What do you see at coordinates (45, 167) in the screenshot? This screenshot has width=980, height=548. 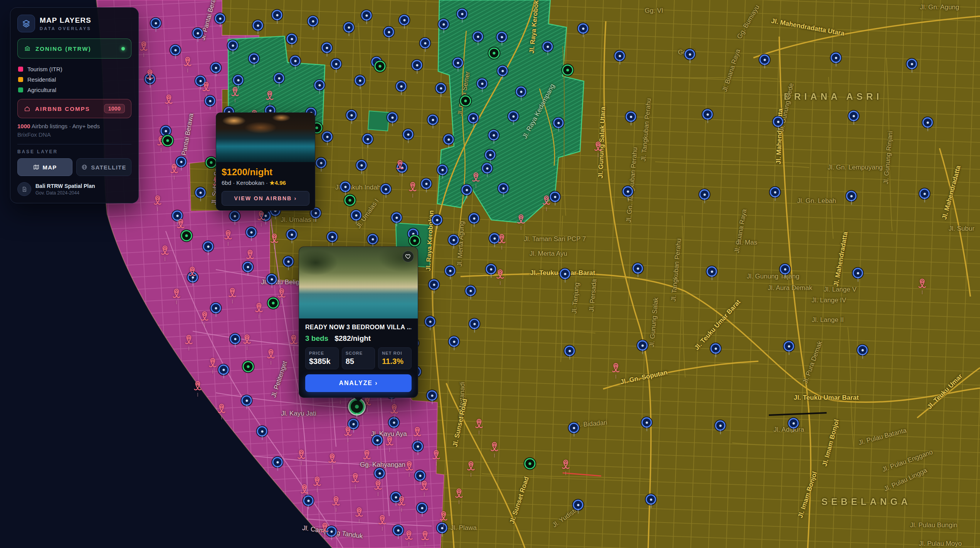 I see `base-layer-map-button: MAP` at bounding box center [45, 167].